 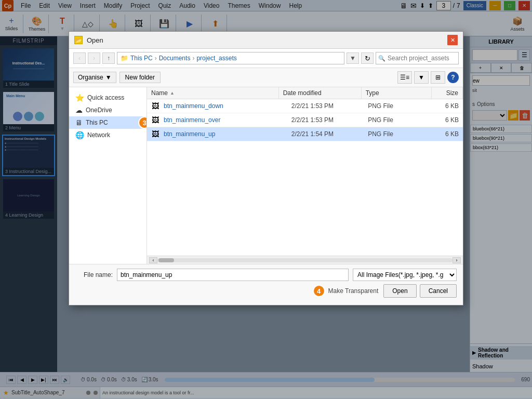 I want to click on nav-pane: ⭐ Quick access ☁ OneDrive 🖥 This PC 3 🌐 …, so click(x=108, y=176).